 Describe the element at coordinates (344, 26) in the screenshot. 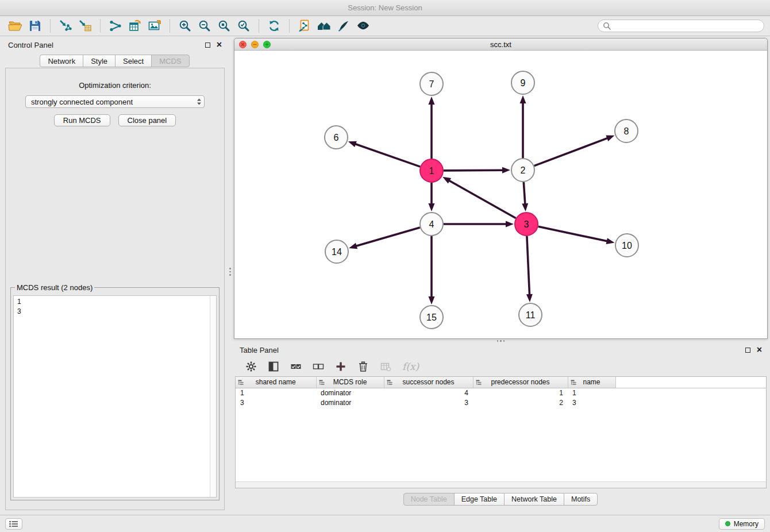

I see `brush-icon` at that location.